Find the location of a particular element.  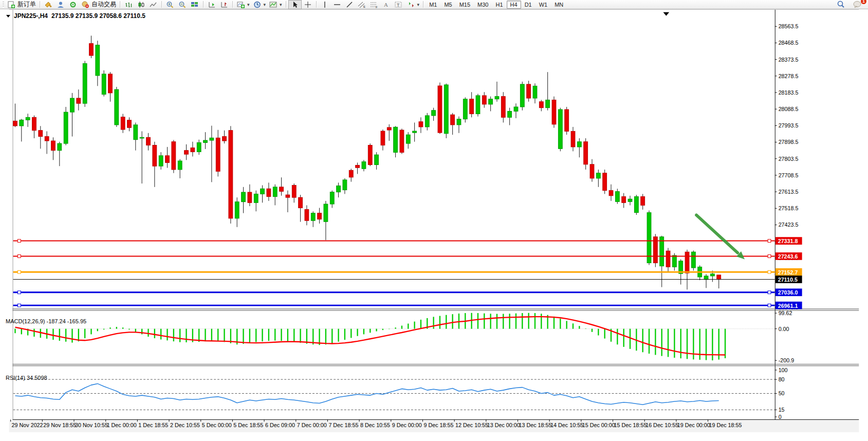

date-label: 12 Dec 10:55 is located at coordinates (472, 425).